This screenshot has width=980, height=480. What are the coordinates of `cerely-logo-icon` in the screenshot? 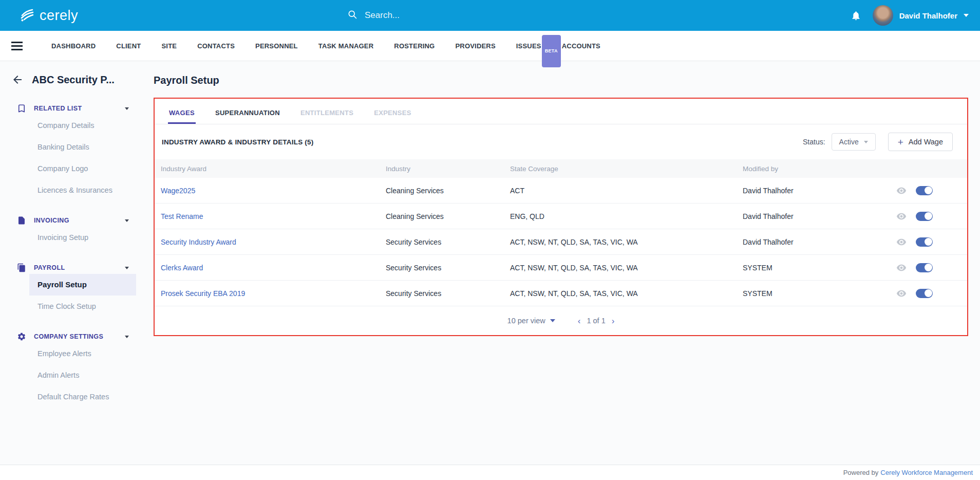 It's located at (27, 15).